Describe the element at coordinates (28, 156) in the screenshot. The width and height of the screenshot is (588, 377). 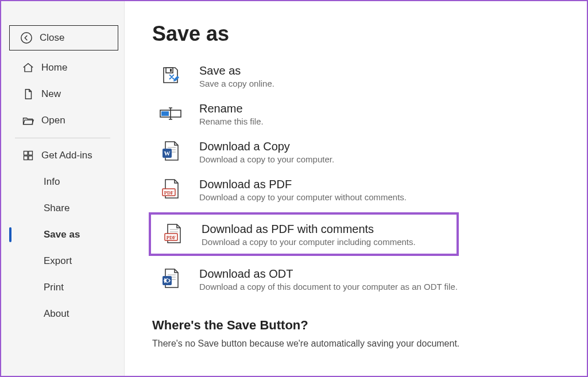
I see `addins-icon` at that location.